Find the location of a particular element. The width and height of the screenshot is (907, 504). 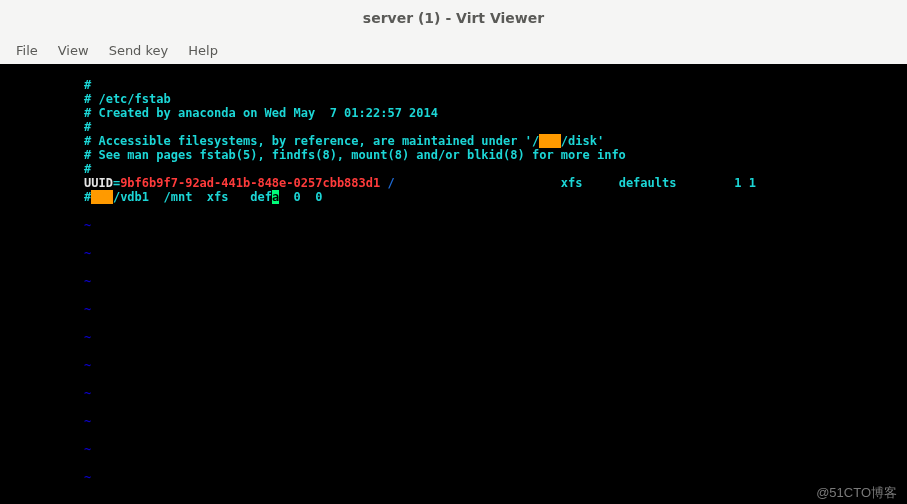

fstab-edit-line: #dev/vdb1 /mnt xfs defa 0 0 is located at coordinates (496, 197).